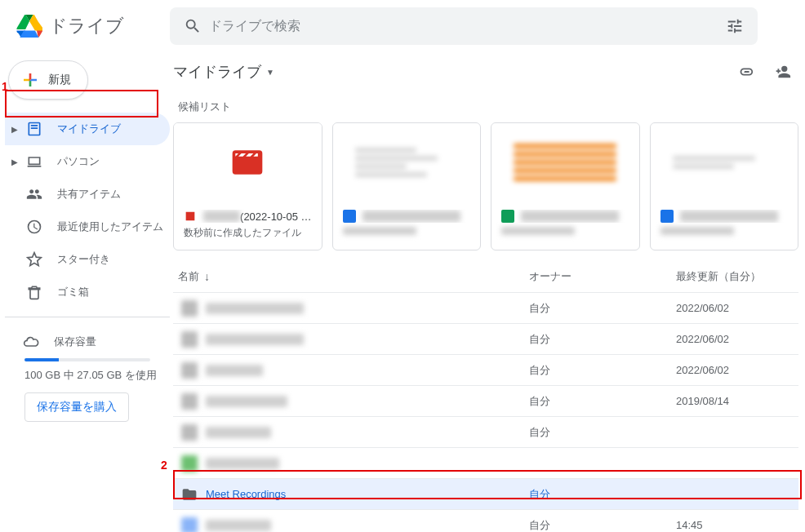 This screenshot has width=805, height=532. I want to click on buy-storage-button: 保存容量を購入, so click(77, 407).